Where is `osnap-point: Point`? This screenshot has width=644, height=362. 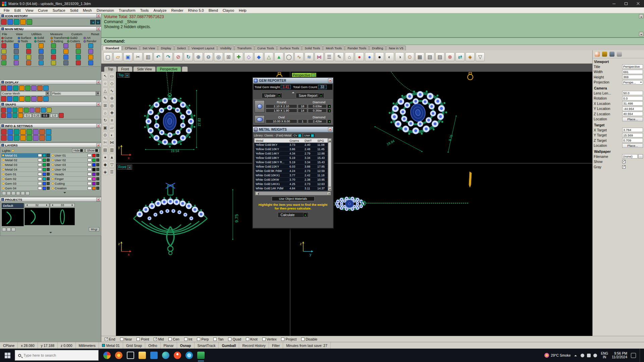
osnap-point: Point is located at coordinates (143, 339).